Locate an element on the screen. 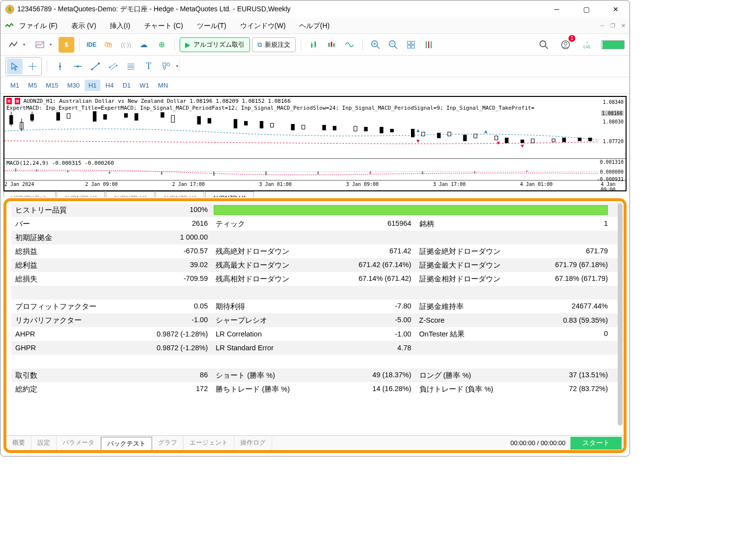 The image size is (756, 547). chart-tab: USDJPY,Daily is located at coordinates (30, 194).